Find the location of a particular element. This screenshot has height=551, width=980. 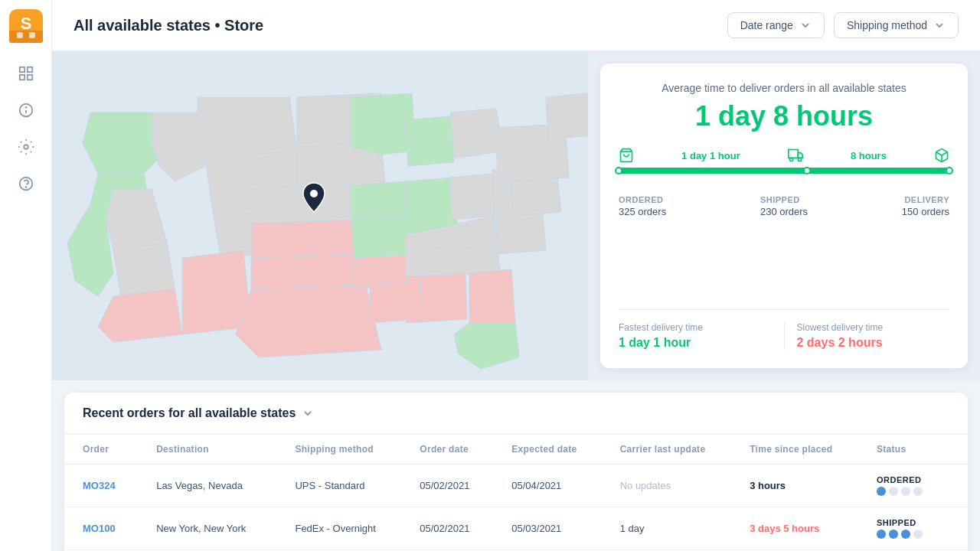

cell-status: SHIPPED is located at coordinates (913, 529).